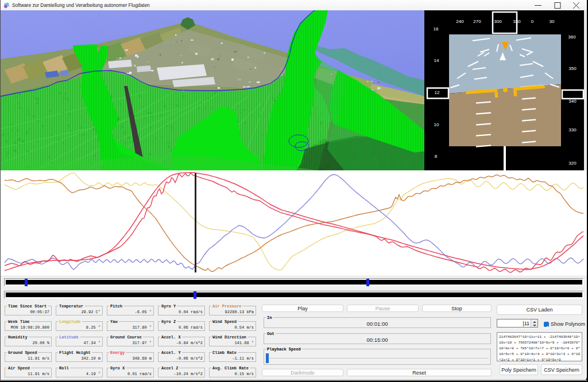  I want to click on svg-text: 0, so click(533, 22).